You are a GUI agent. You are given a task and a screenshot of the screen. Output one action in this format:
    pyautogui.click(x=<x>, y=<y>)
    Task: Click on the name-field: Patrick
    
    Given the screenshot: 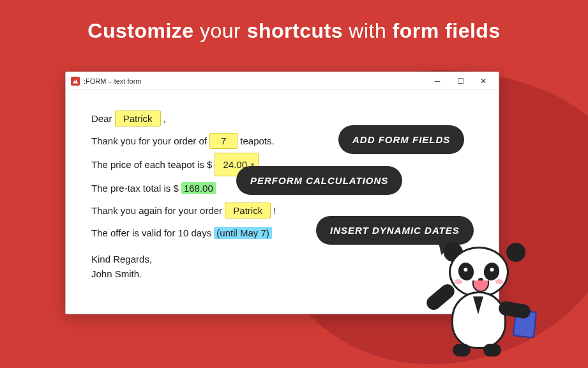 What is the action you would take?
    pyautogui.click(x=138, y=119)
    